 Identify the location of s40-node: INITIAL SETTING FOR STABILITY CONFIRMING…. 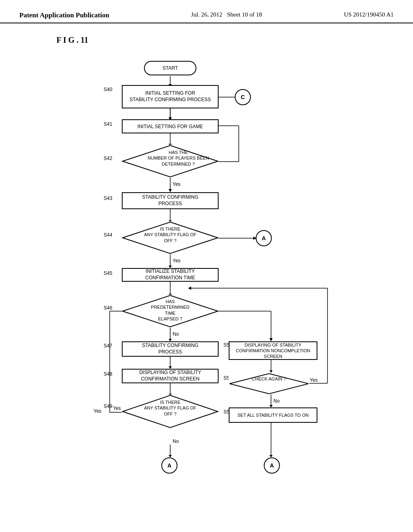
(170, 97).